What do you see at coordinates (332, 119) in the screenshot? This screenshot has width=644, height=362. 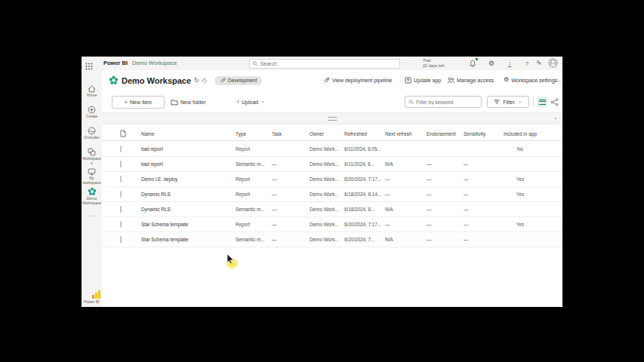 I see `drag-handle` at bounding box center [332, 119].